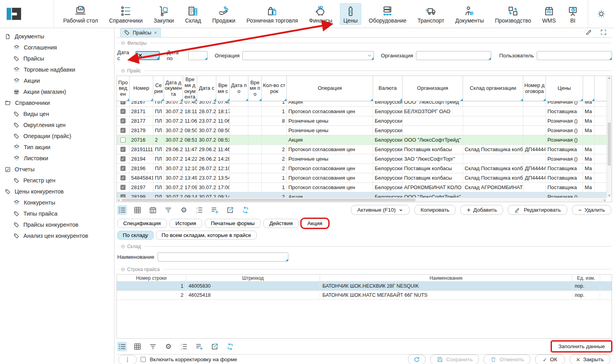 This screenshot has height=364, width=614. Describe the element at coordinates (609, 137) in the screenshot. I see `vertical-scrollbar: ▲▼` at that location.